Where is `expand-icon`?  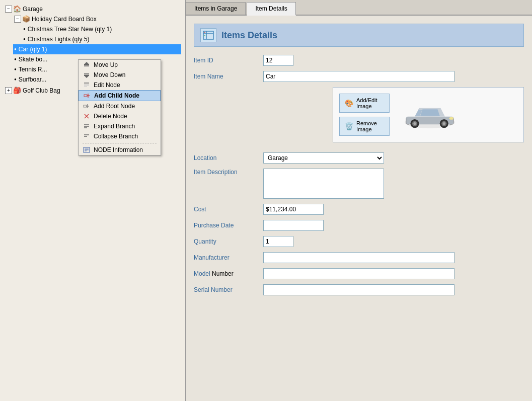
expand-icon is located at coordinates (87, 126).